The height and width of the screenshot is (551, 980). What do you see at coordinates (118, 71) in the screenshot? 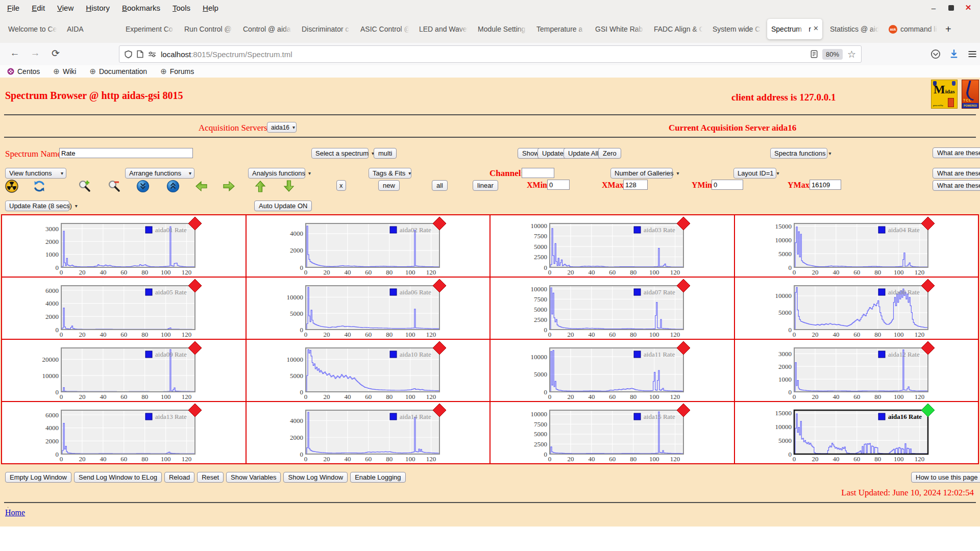
I see `bookmark-documentation: ⊕Documentation` at bounding box center [118, 71].